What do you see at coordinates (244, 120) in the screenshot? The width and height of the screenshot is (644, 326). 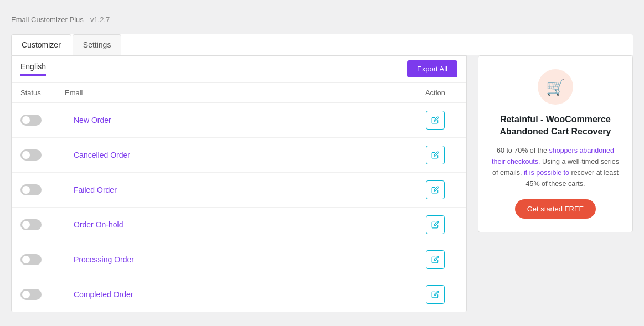 I see `email-name-new-order: New Order` at bounding box center [244, 120].